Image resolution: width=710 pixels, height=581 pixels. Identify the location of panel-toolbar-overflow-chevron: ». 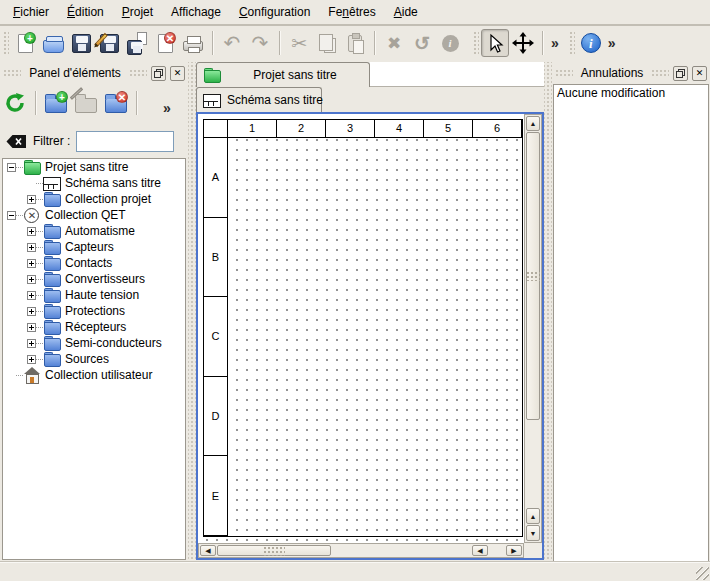
(167, 108).